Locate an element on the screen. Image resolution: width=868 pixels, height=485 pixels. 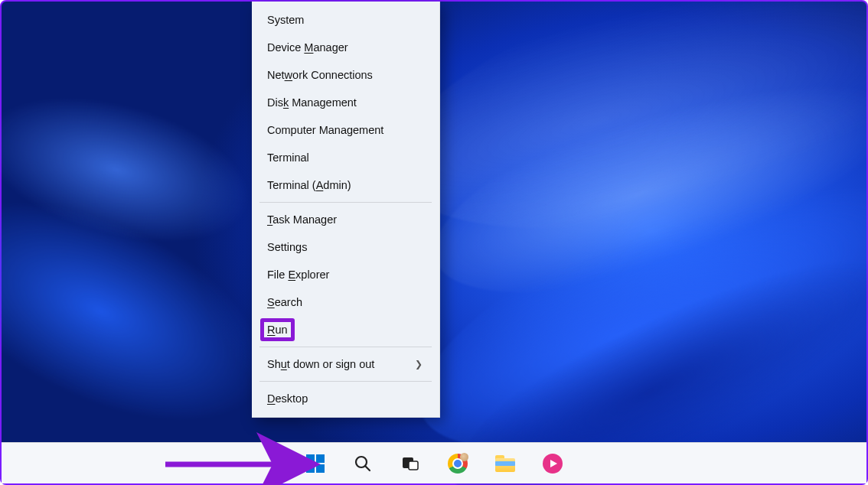
windows-logo-icon is located at coordinates (315, 464).